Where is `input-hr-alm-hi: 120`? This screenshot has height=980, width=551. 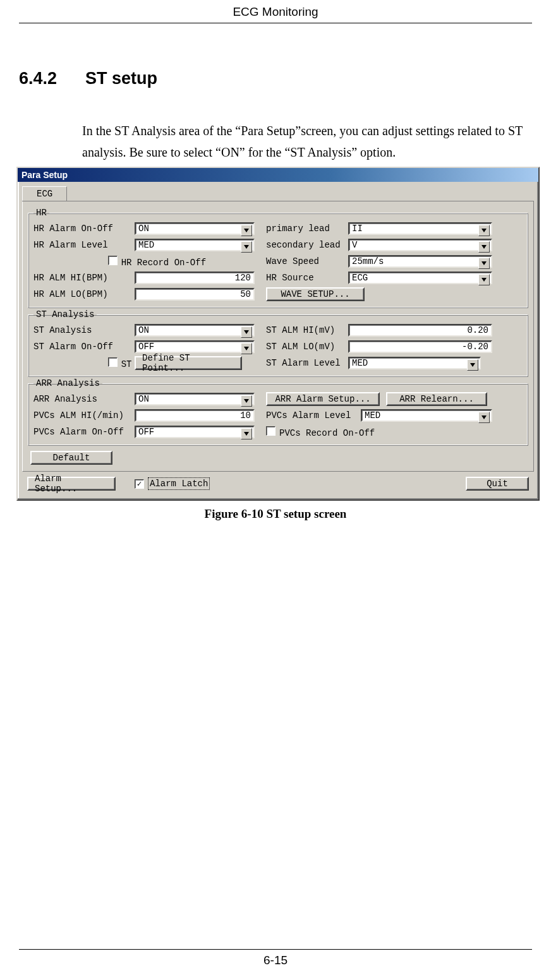
input-hr-alm-hi: 120 is located at coordinates (195, 278).